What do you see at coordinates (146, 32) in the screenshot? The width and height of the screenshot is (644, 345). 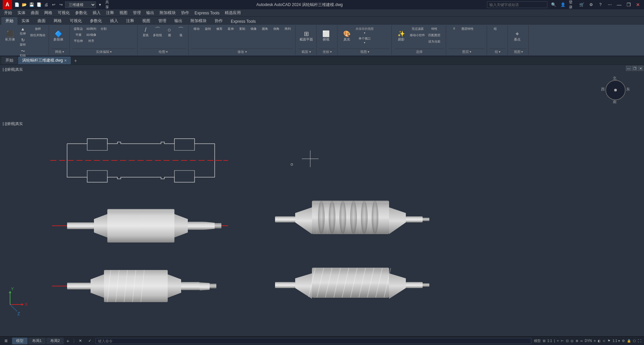 I see `btn-line: /直线` at bounding box center [146, 32].